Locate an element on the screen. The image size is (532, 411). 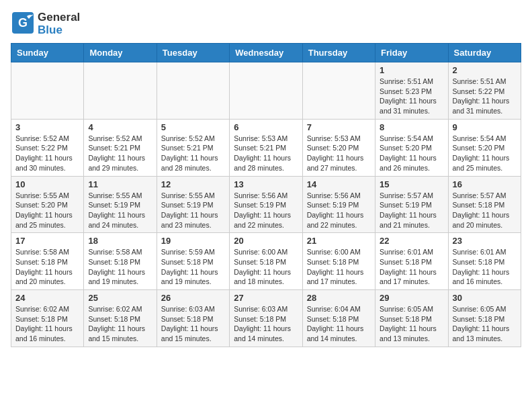
weekday-header: Thursday is located at coordinates (339, 53).